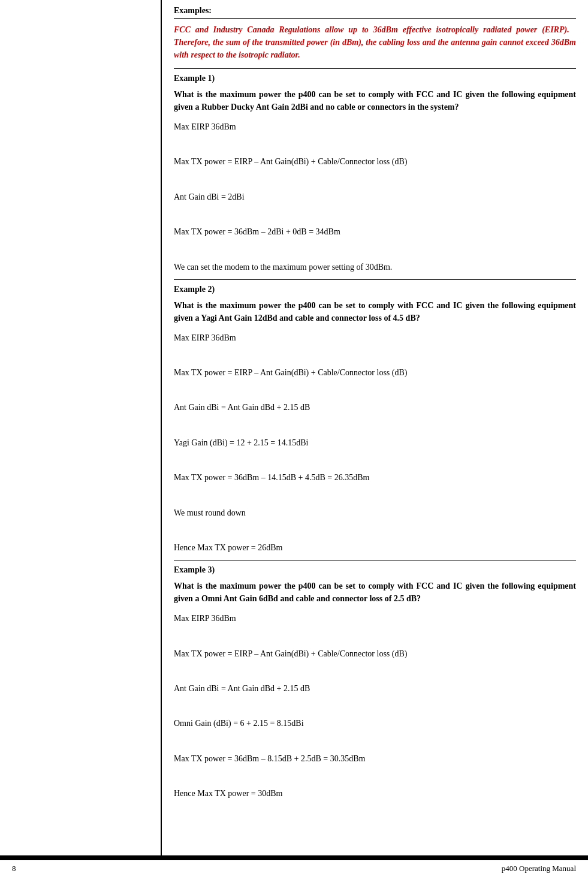 This screenshot has width=588, height=877. Describe the element at coordinates (375, 267) in the screenshot. I see `ex1-line-9: We can set the modem to the maximum powe…` at that location.